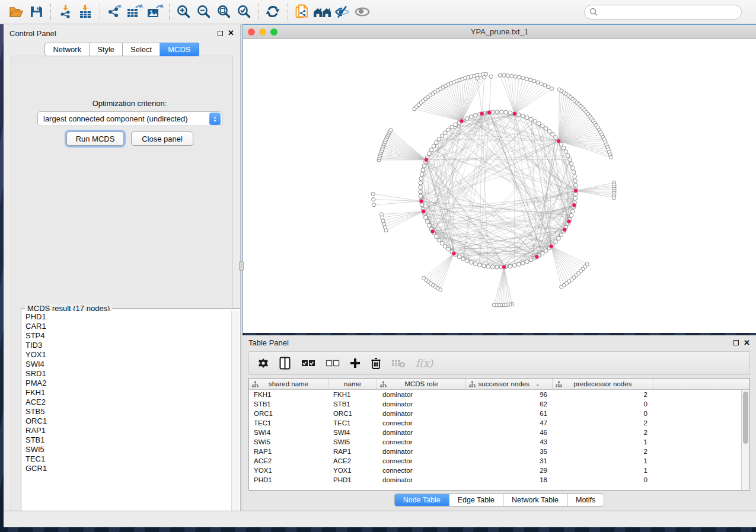 The height and width of the screenshot is (532, 756). Describe the element at coordinates (509, 423) in the screenshot. I see `table-cell: 47` at that location.